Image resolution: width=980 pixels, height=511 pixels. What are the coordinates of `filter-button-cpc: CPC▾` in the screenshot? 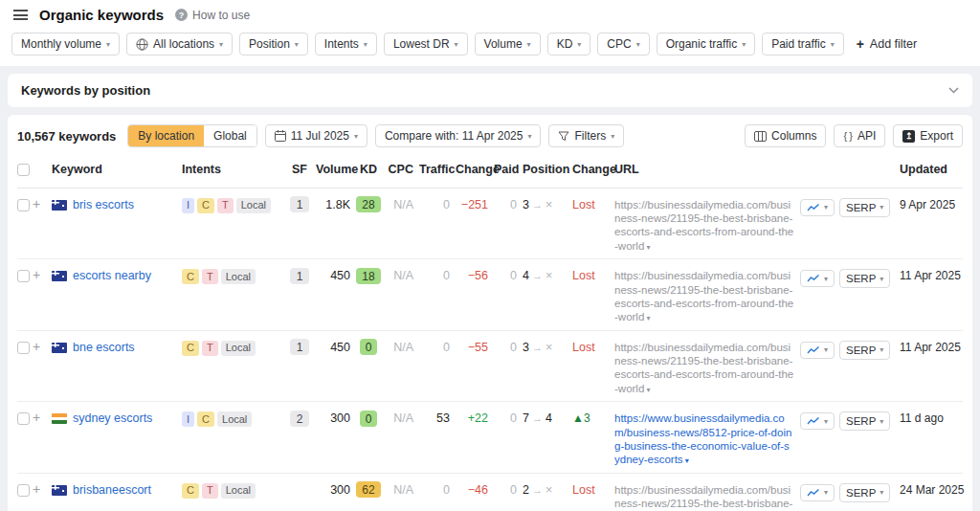 It's located at (623, 44).